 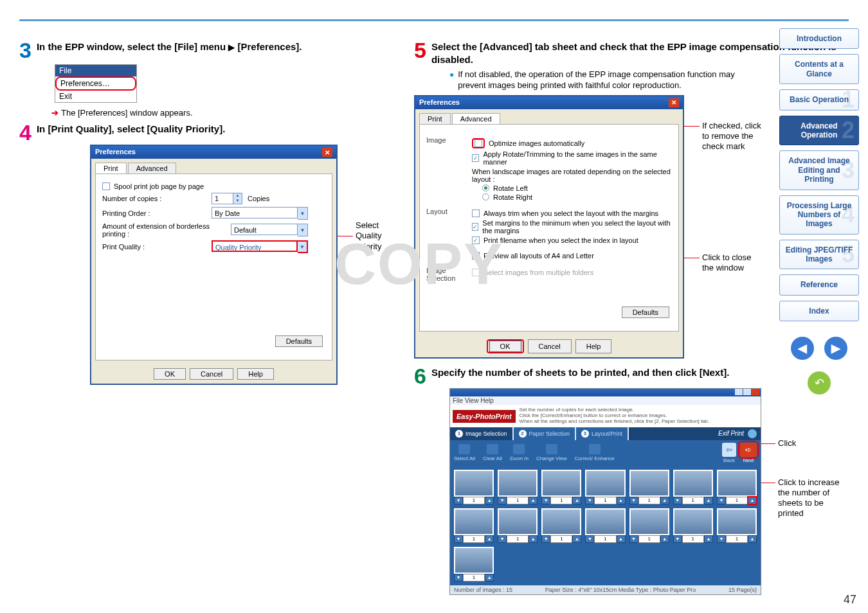 What do you see at coordinates (476, 240) in the screenshot?
I see `print-filename-checkbox: ✓` at bounding box center [476, 240].